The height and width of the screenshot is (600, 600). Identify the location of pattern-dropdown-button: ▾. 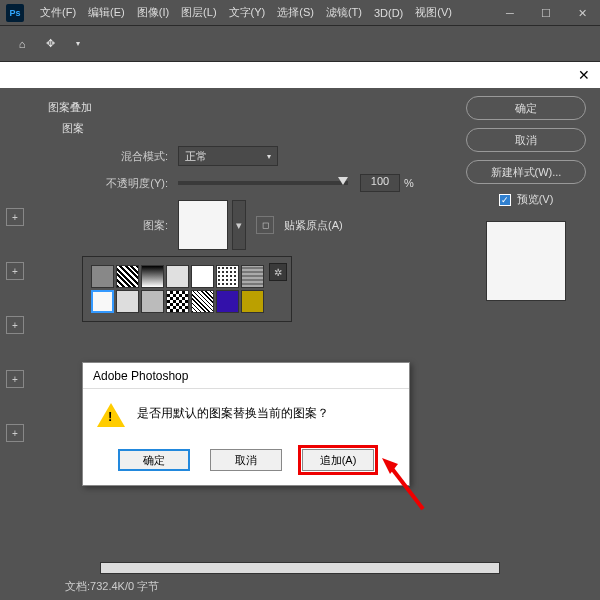
(239, 225).